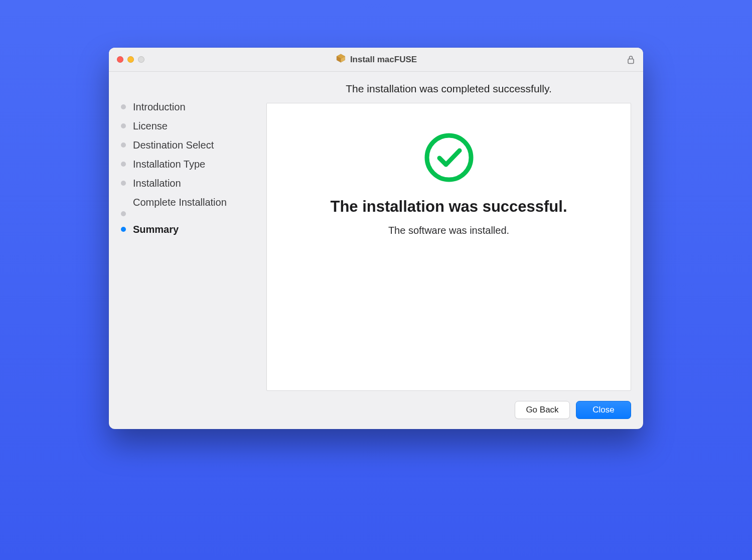 This screenshot has height=560, width=752. What do you see at coordinates (190, 202) in the screenshot?
I see `step-label: Complete Installation` at bounding box center [190, 202].